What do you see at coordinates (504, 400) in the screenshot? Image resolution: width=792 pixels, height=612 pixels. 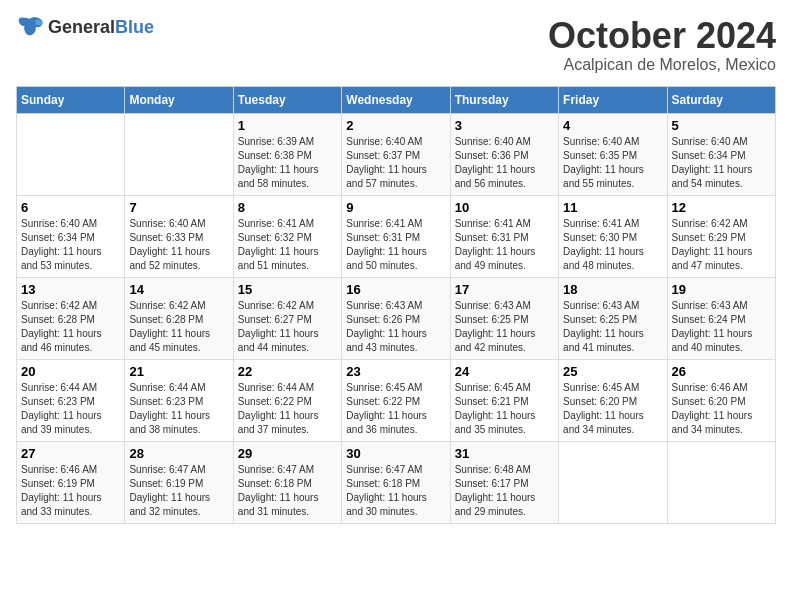 I see `calendar-cell: 24Sunrise: 6:45 AM Sunset: 6:21 PM Dayli…` at bounding box center [504, 400].